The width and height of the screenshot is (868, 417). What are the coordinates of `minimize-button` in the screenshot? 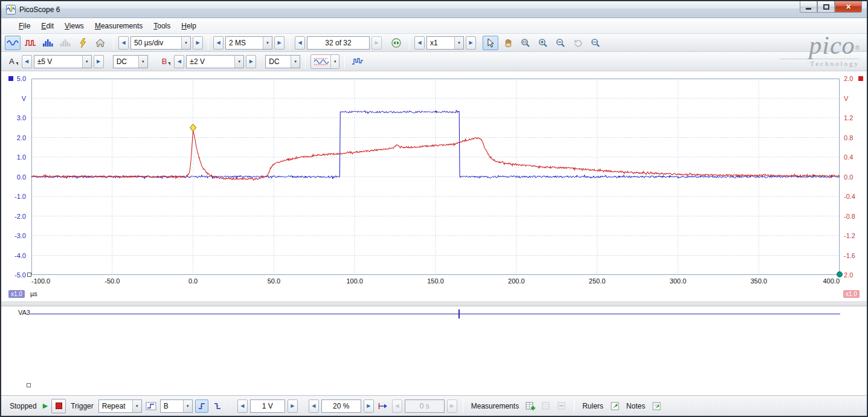 It's located at (808, 7).